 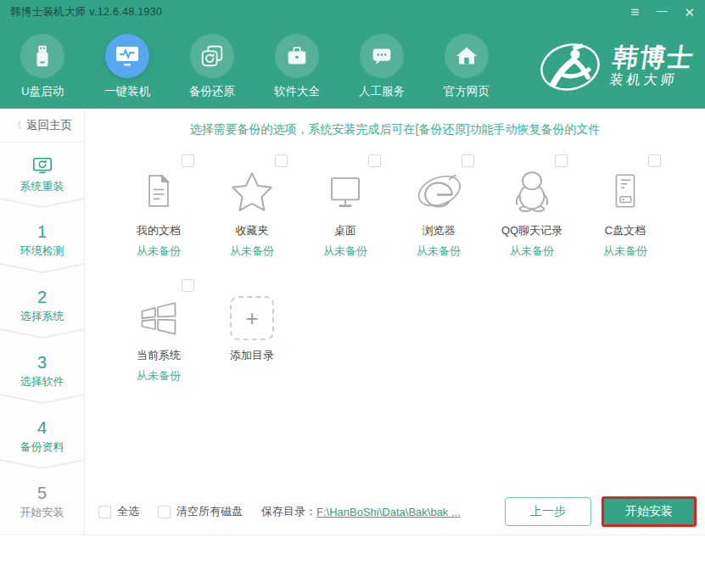 I want to click on backup-item-my-documents: 我的文档 从未备份, so click(x=159, y=207).